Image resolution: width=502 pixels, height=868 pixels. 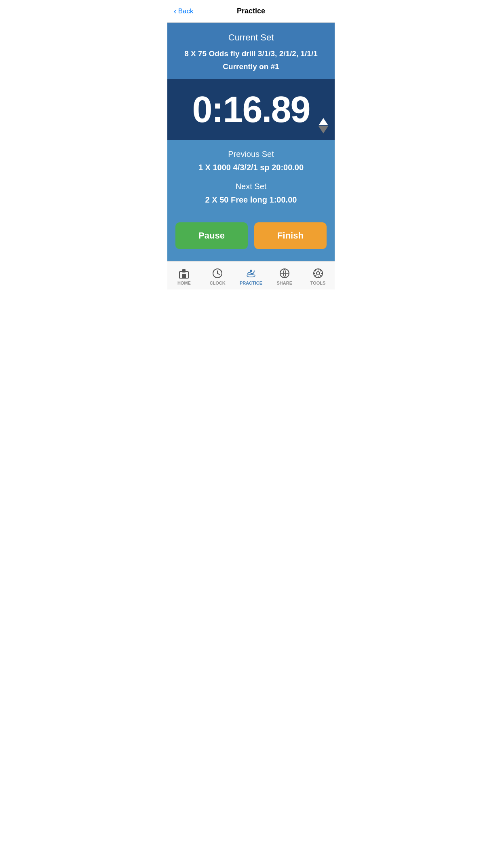 What do you see at coordinates (184, 283) in the screenshot?
I see `tab-home-label: HOME` at bounding box center [184, 283].